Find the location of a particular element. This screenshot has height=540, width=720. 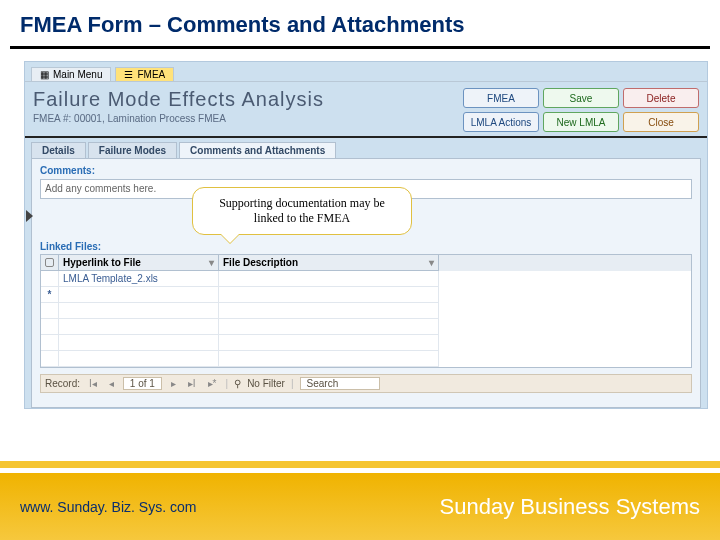

form-button-grid: FMEA Save Delete LMLA Actions New LMLA C… is located at coordinates (581, 110).